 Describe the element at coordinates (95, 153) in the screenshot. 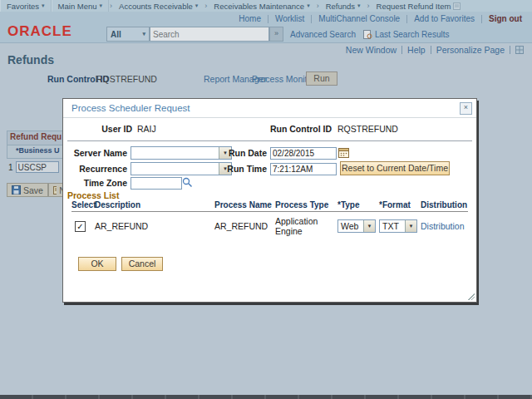

I see `server-name-label: Server Name` at that location.